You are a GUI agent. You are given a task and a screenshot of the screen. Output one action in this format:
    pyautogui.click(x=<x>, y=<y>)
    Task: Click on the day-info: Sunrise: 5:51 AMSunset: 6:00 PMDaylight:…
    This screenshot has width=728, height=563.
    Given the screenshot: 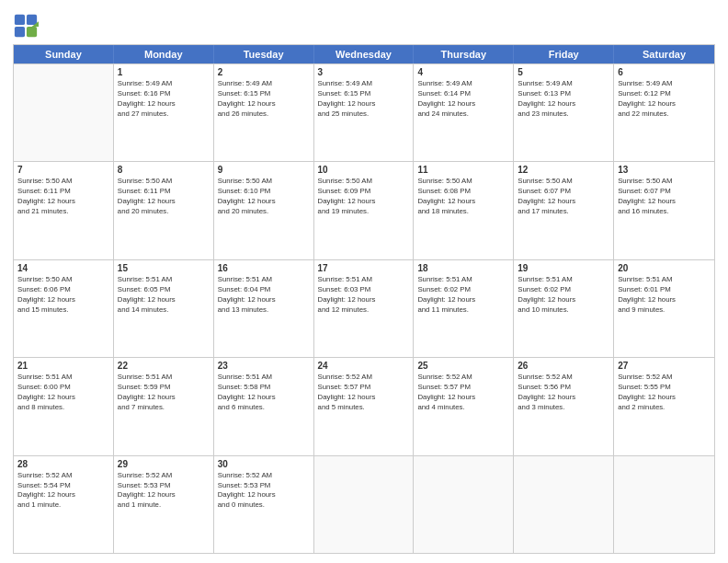 What is the action you would take?
    pyautogui.click(x=63, y=393)
    